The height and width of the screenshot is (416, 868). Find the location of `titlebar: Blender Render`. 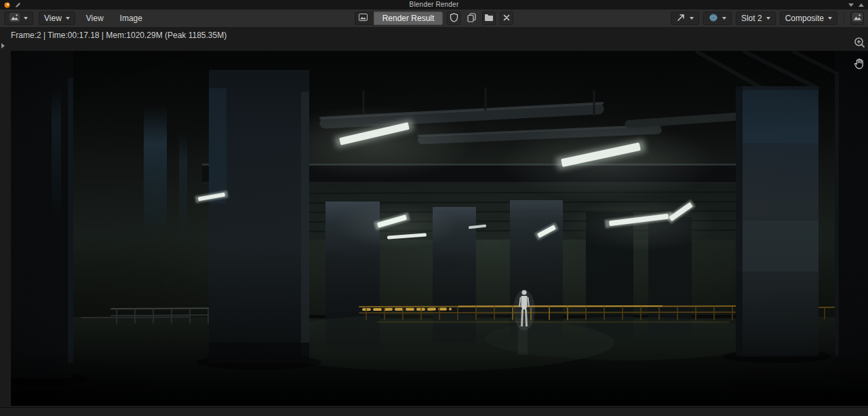

titlebar: Blender Render is located at coordinates (434, 5).